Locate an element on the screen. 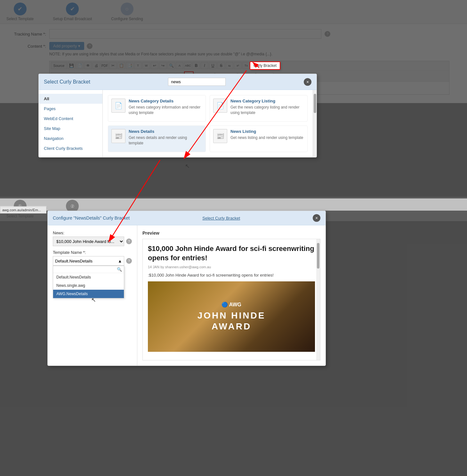 The width and height of the screenshot is (467, 476). bracket-info-2: News Category Listing Get the news categ… is located at coordinates (267, 107).